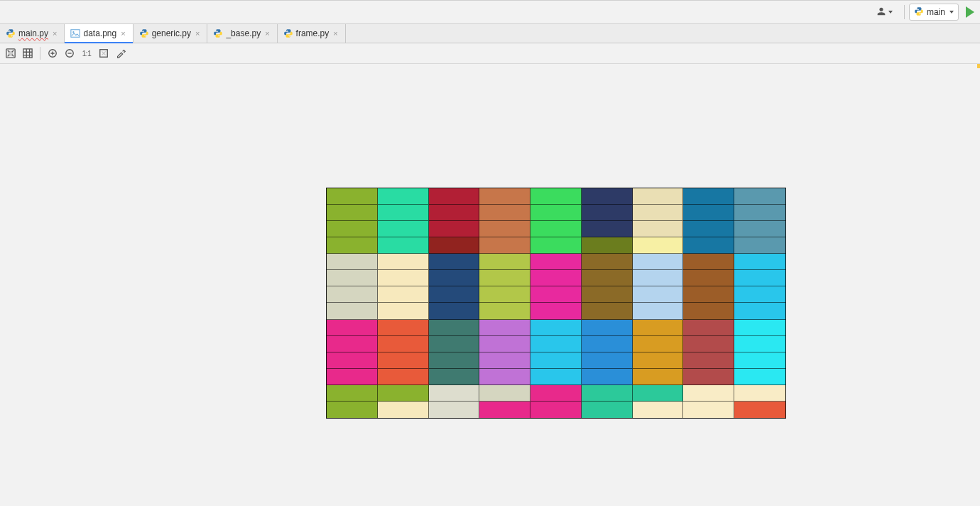 The width and height of the screenshot is (980, 506). Describe the element at coordinates (28, 53) in the screenshot. I see `grid-toggle-button` at that location.